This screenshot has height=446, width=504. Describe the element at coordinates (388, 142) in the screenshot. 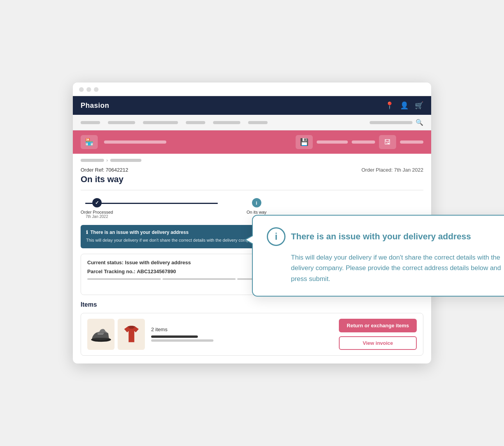

I see `save-icon-2: 🖫` at that location.